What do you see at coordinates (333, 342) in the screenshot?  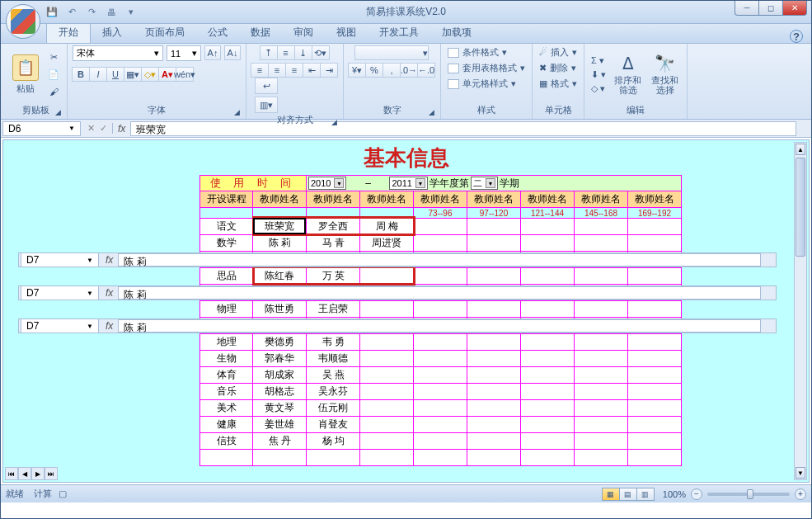 I see `data-cell: 韦 勇` at bounding box center [333, 342].